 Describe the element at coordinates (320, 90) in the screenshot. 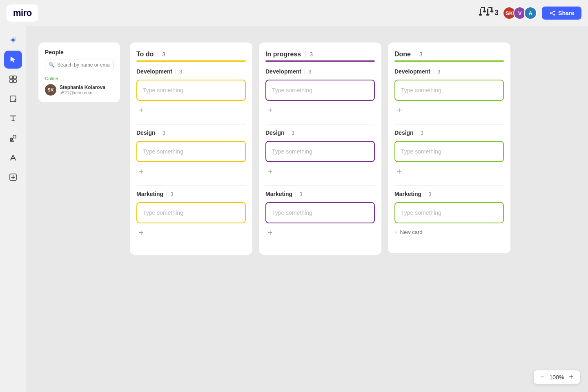

I see `card-ip-dev-1: Type something` at that location.